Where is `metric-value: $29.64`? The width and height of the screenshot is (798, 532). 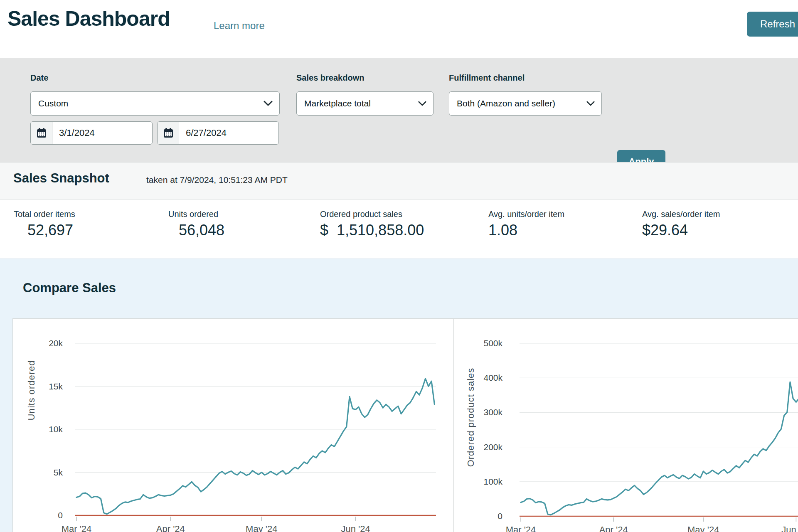
metric-value: $29.64 is located at coordinates (720, 230).